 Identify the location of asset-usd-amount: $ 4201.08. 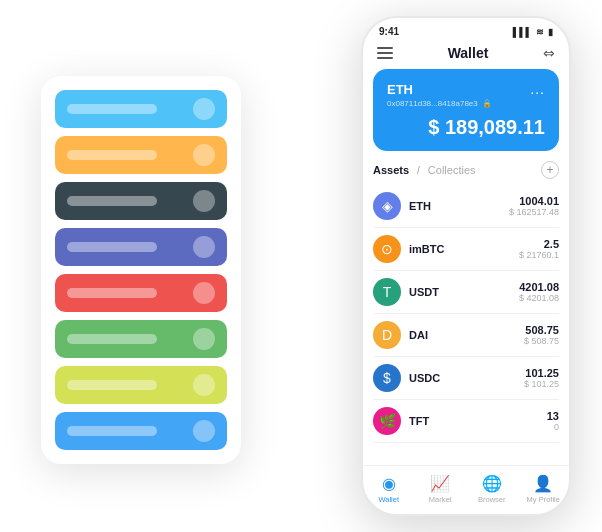
(539, 298).